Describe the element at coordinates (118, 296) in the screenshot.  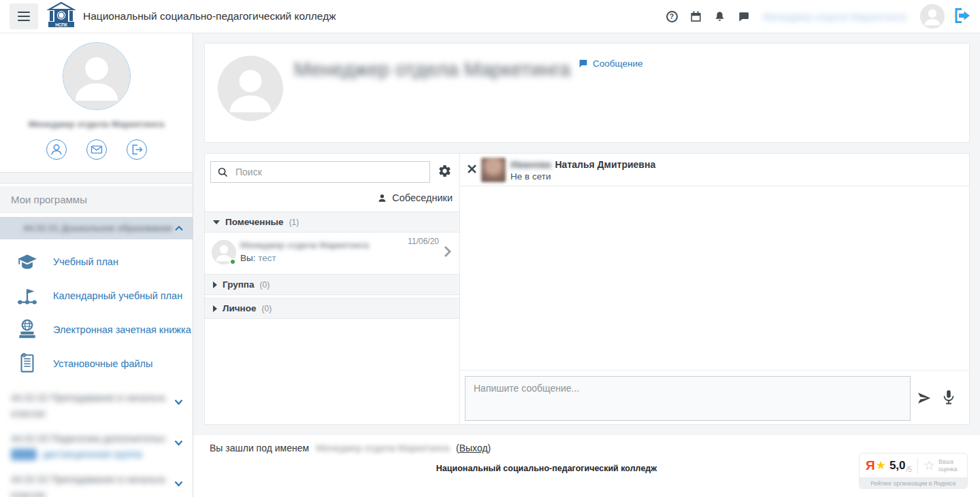
I see `sidebar-item-label: Календарный учебный план` at that location.